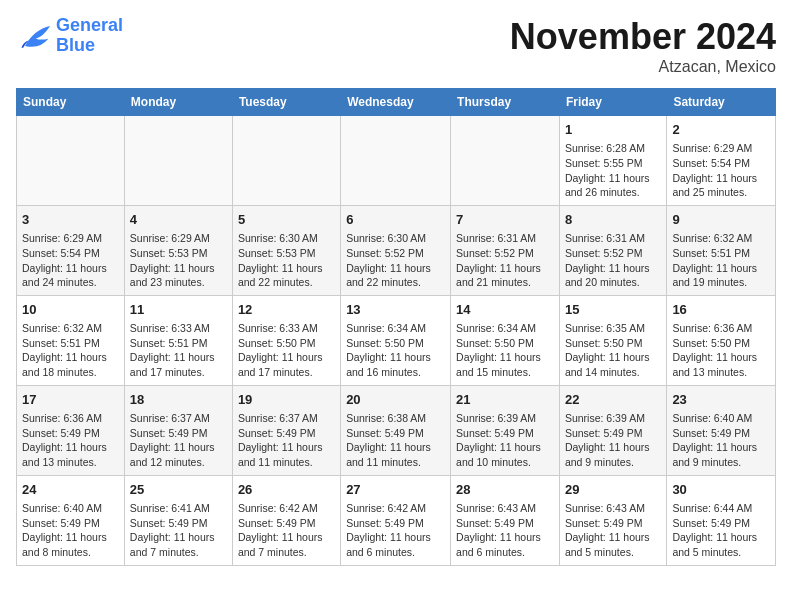 The image size is (792, 612). What do you see at coordinates (90, 36) in the screenshot?
I see `logo-text: General Blue` at bounding box center [90, 36].